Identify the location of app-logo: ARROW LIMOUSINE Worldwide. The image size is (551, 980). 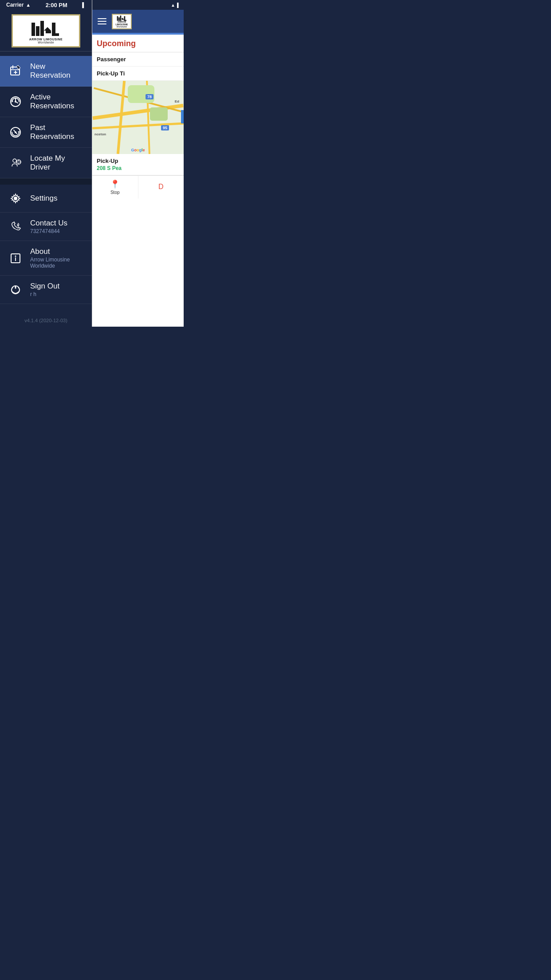
(46, 31).